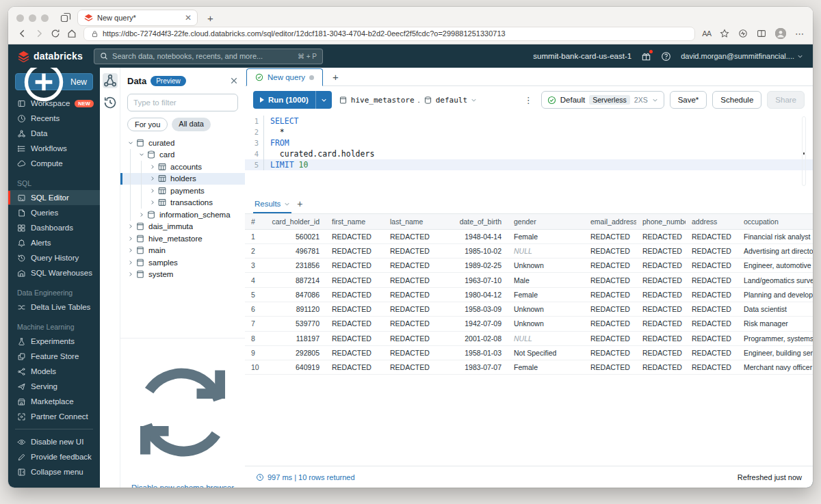 Image resolution: width=821 pixels, height=504 pixels. Describe the element at coordinates (54, 273) in the screenshot. I see `sidebar-item-sql-warehouses: SQL Warehouses` at that location.